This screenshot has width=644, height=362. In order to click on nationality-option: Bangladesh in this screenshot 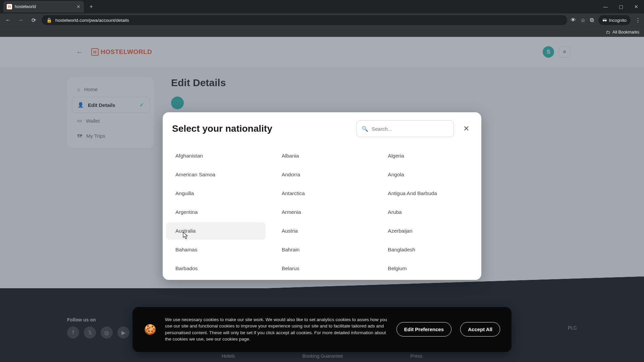, I will do `click(428, 250)`.